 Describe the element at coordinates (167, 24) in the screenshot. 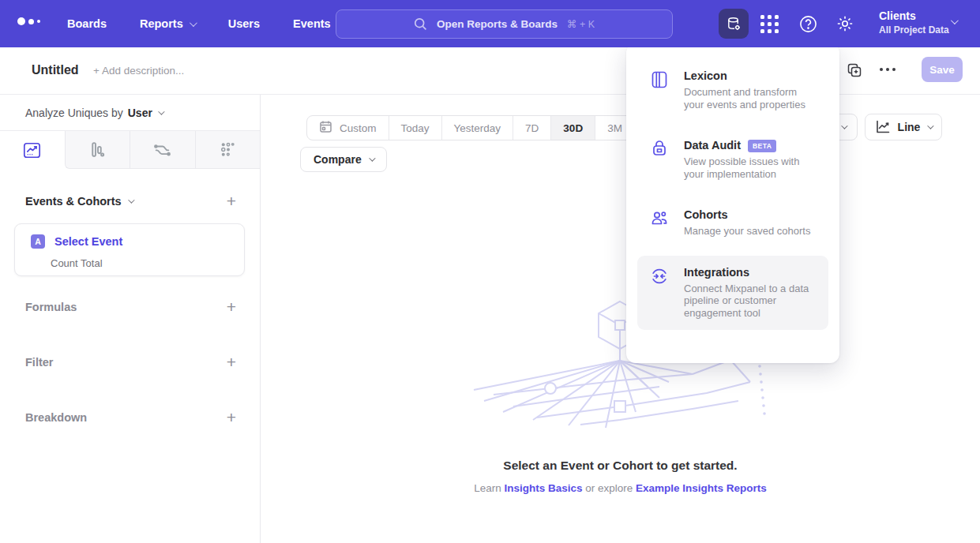

I see `nav-item-reports: Reports` at that location.